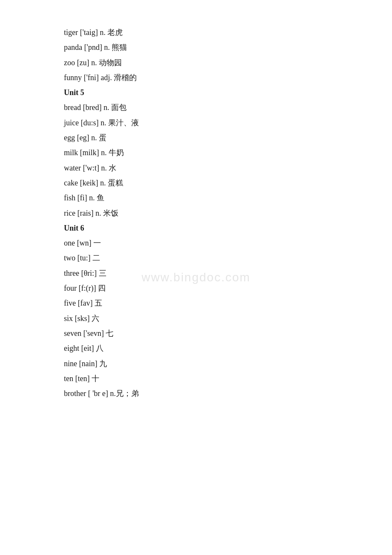 Image resolution: width=392 pixels, height=555 pixels. Describe the element at coordinates (196, 213) in the screenshot. I see `vocab-line: rice [rais] n. 米饭` at that location.